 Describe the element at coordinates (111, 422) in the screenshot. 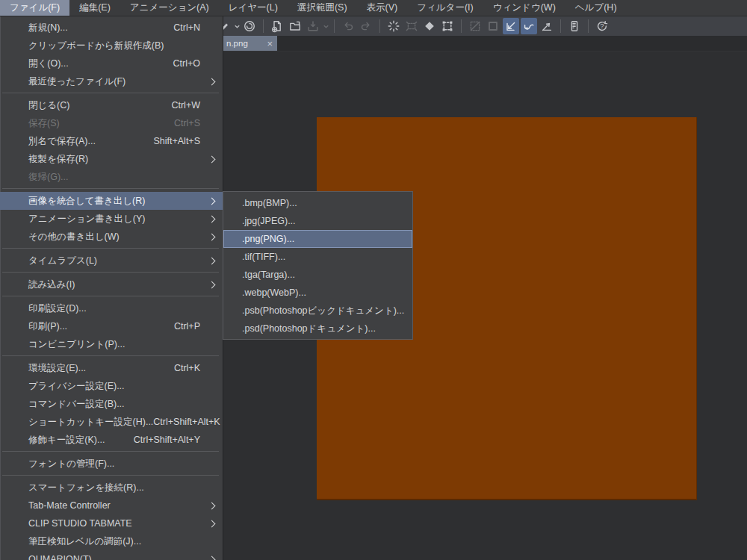

I see `file-menu-item: ショートカットキー設定(H)...Ctrl+Shift+Alt+K` at that location.